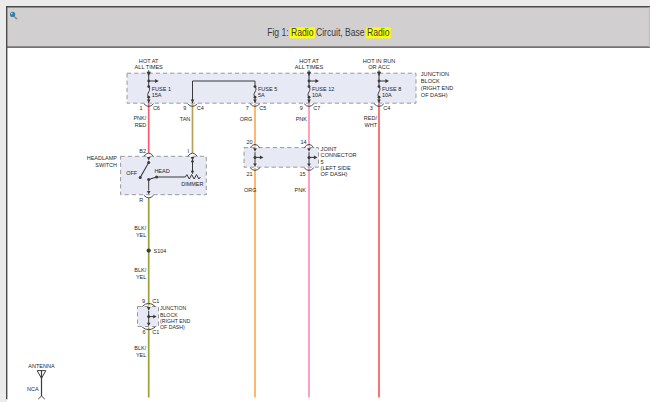 The height and width of the screenshot is (402, 650). Describe the element at coordinates (339, 155) in the screenshot. I see `svg-text: CONNECTOR` at that location.